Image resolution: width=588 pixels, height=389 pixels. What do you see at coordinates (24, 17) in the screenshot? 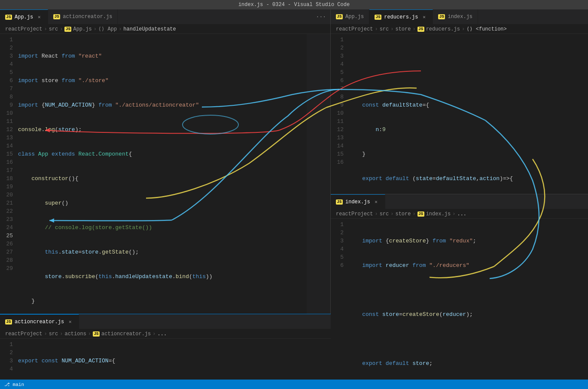
I see `tab-app-js: JS App.js ✕` at bounding box center [24, 17].